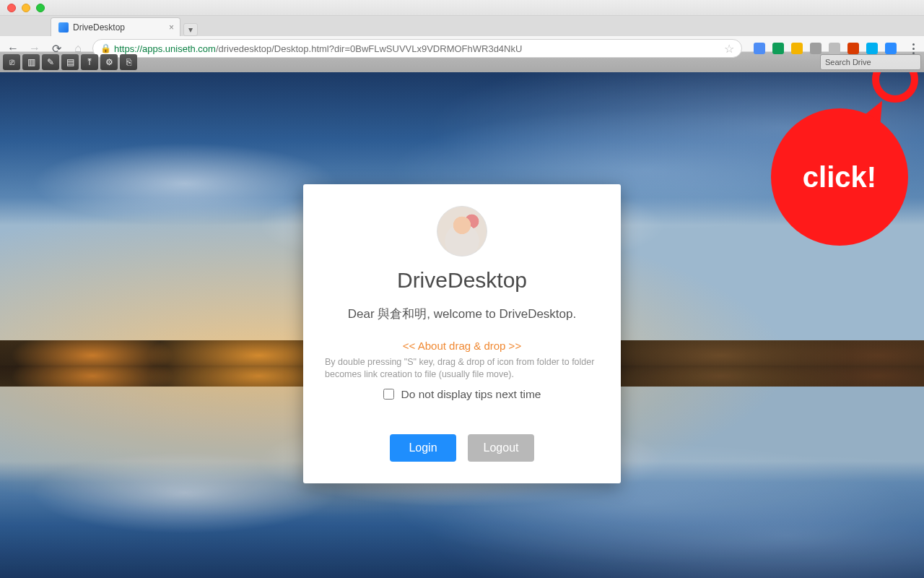 The height and width of the screenshot is (578, 924). I want to click on drive-icon, so click(797, 48).